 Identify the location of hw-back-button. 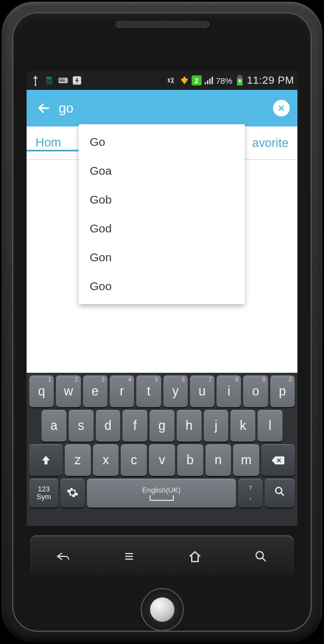
(63, 556).